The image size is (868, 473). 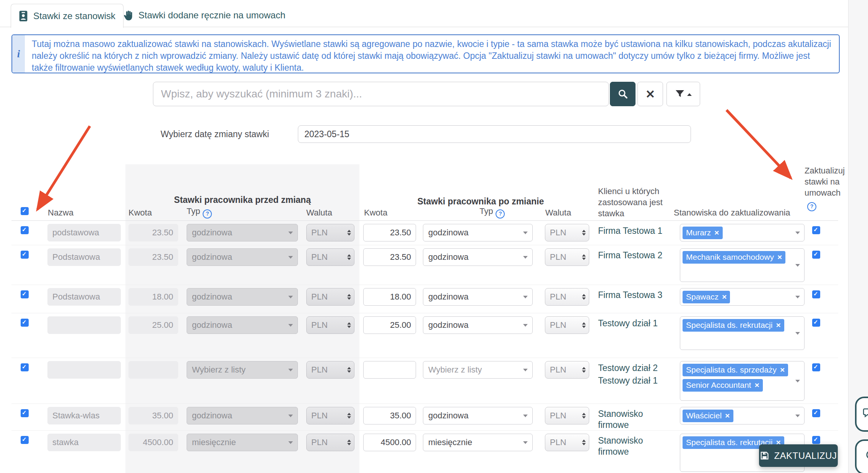 What do you see at coordinates (742, 265) in the screenshot?
I see `positions-multiselect: Mechanik samochodowy` at bounding box center [742, 265].